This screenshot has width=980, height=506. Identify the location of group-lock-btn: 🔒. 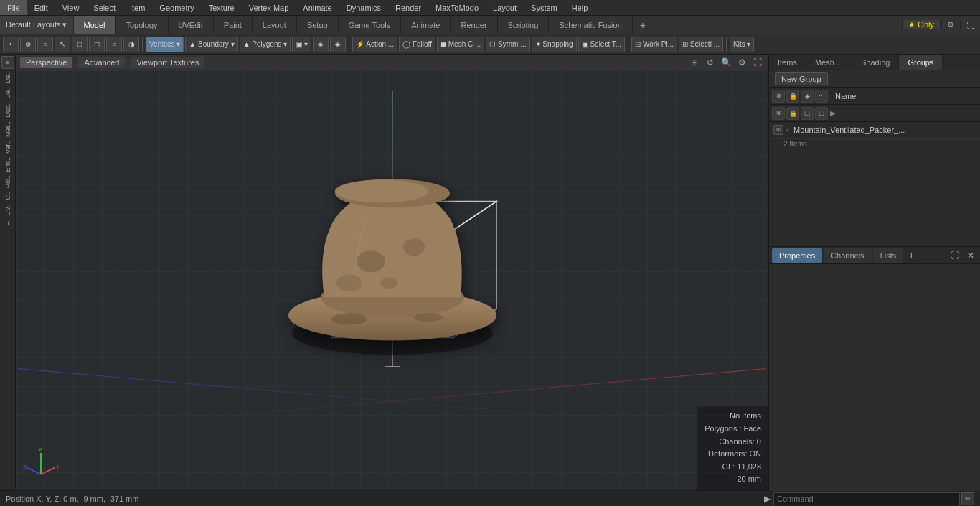
(793, 96).